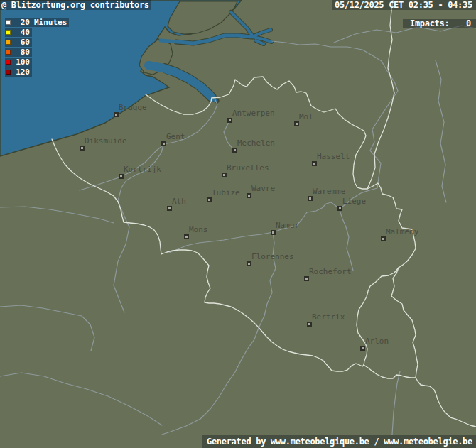 The image size is (476, 448). Describe the element at coordinates (142, 169) in the screenshot. I see `city-label: Kortrijk` at that location.